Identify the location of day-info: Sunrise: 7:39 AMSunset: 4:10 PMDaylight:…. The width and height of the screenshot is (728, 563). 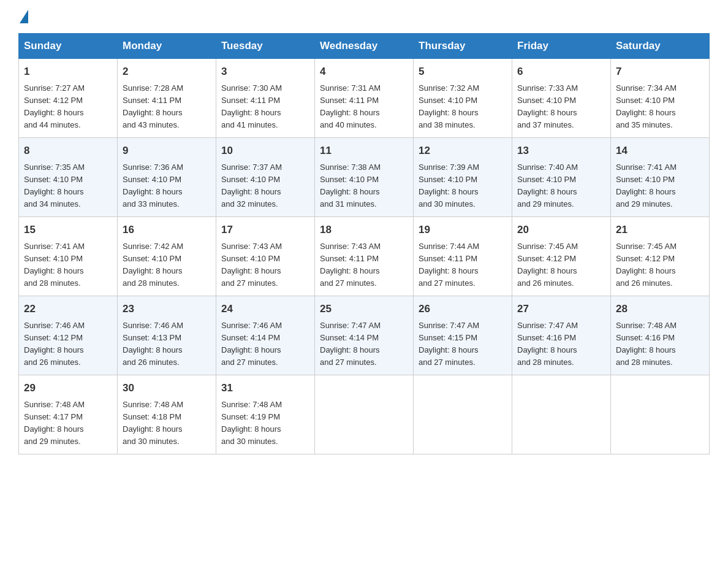
(463, 186).